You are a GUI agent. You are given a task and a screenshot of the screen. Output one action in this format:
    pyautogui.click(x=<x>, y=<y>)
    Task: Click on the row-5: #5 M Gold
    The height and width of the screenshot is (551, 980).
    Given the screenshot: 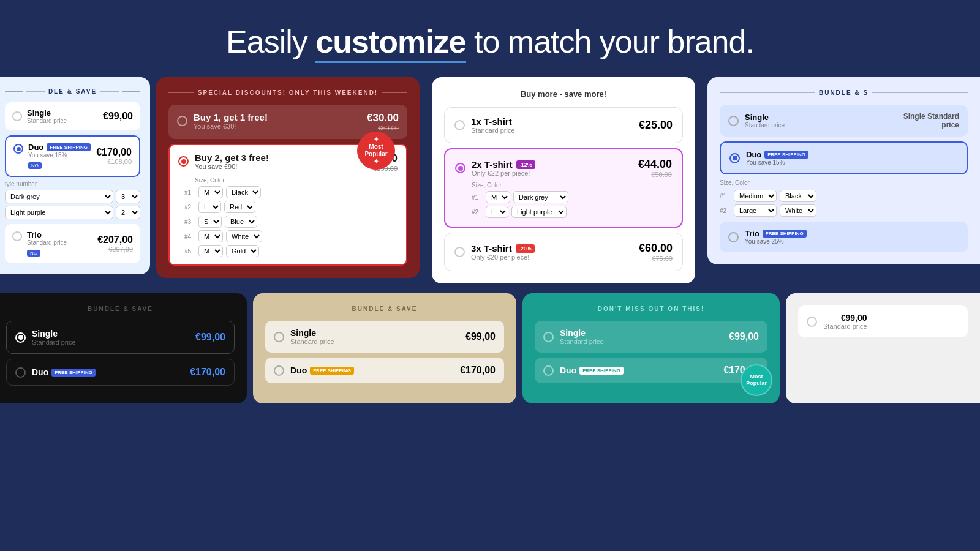 What is the action you would take?
    pyautogui.click(x=291, y=251)
    